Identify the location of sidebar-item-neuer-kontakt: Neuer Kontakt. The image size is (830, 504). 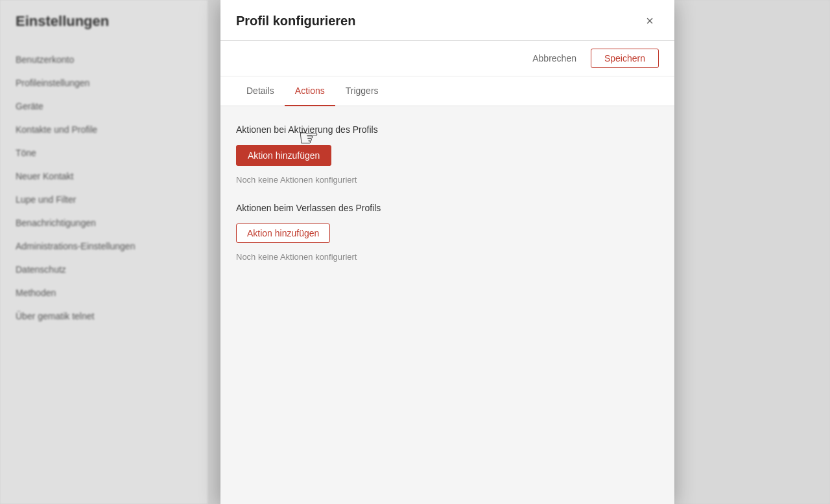
(104, 176).